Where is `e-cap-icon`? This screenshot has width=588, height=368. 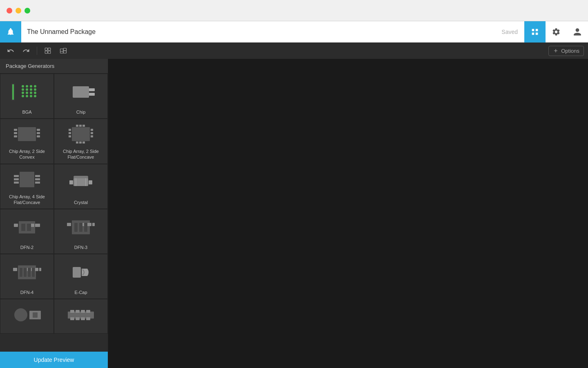
e-cap-icon is located at coordinates (81, 272).